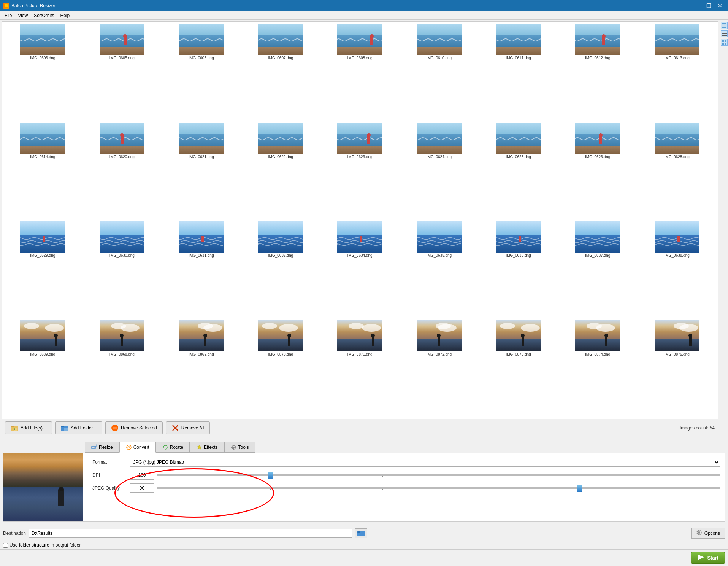 Image resolution: width=728 pixels, height=566 pixels. What do you see at coordinates (708, 533) in the screenshot?
I see `options-button: Options` at bounding box center [708, 533].